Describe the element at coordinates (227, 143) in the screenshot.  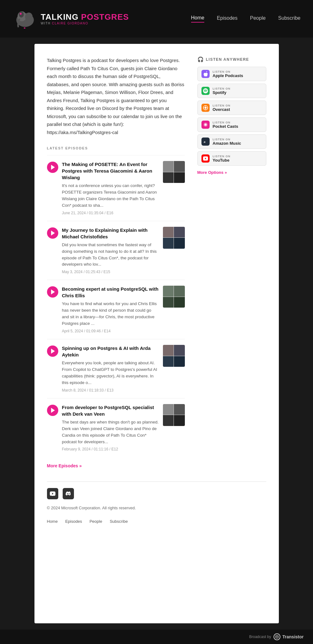
I see `platform-name-4: Amazon Music` at that location.